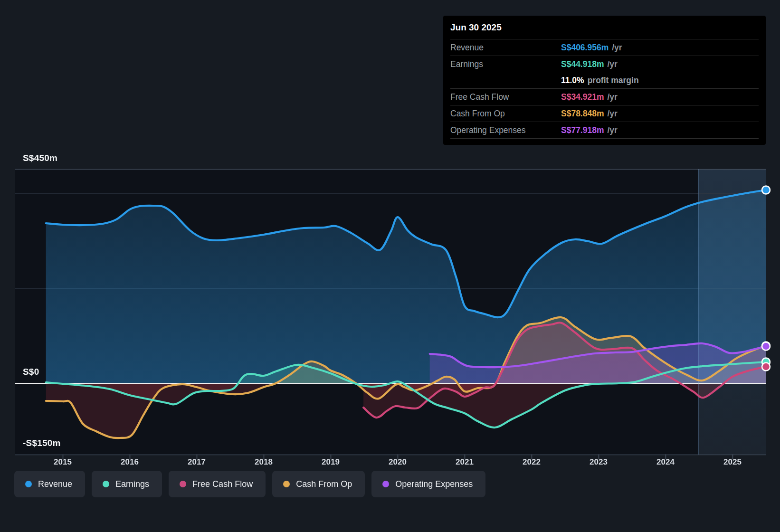 This screenshot has width=780, height=532. I want to click on tooltip-row: RevenueS$406.956m/yr, so click(604, 48).